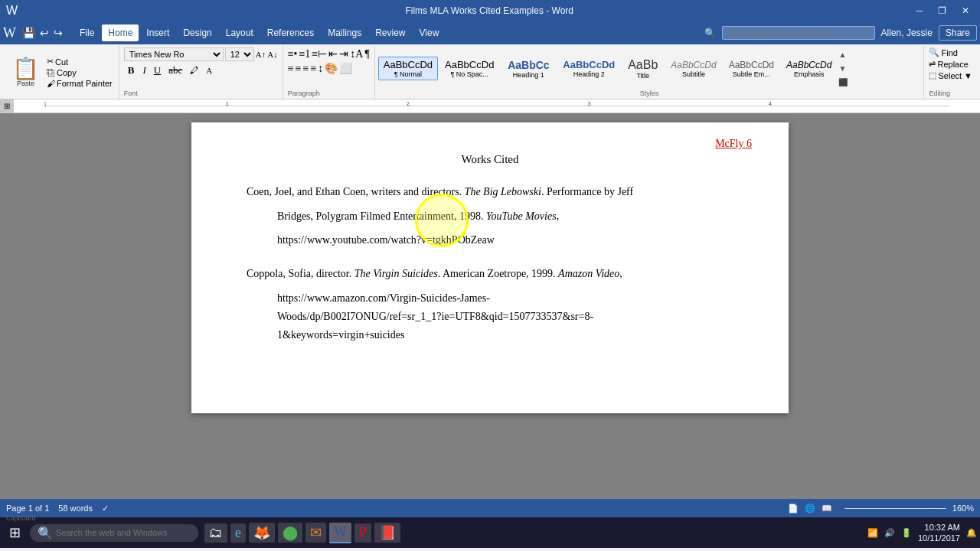  I want to click on taskbar-mail-btn: ✉, so click(315, 533).